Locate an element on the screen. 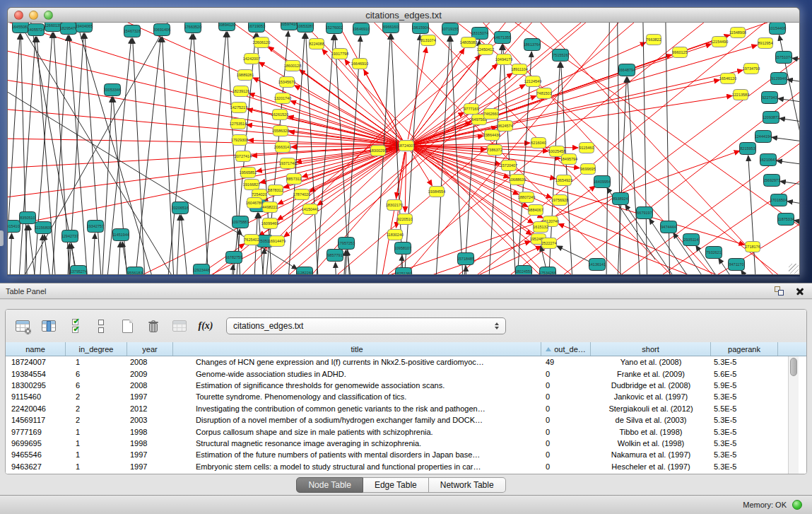 This screenshot has width=812, height=514. graph-node: 16455083 is located at coordinates (20, 28).